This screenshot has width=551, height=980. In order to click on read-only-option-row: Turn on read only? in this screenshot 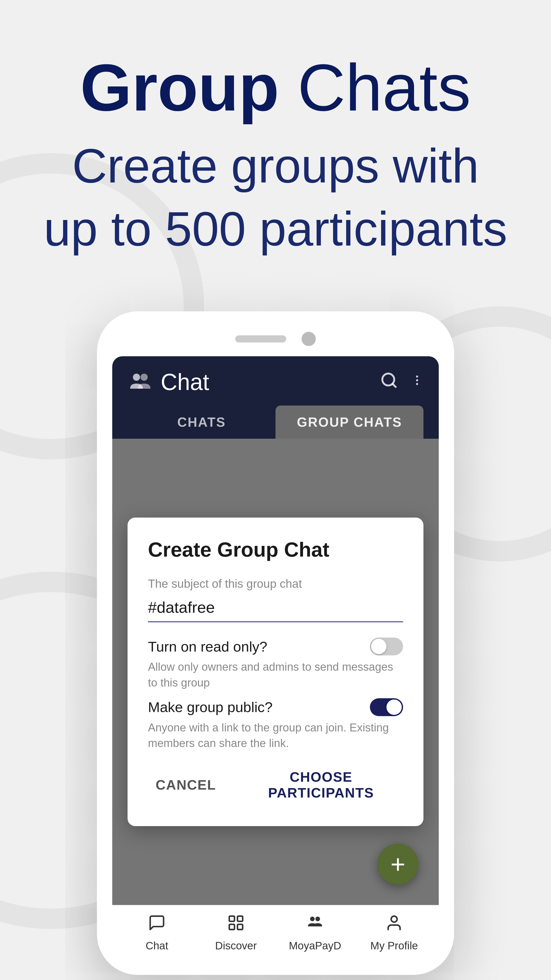, I will do `click(275, 647)`.